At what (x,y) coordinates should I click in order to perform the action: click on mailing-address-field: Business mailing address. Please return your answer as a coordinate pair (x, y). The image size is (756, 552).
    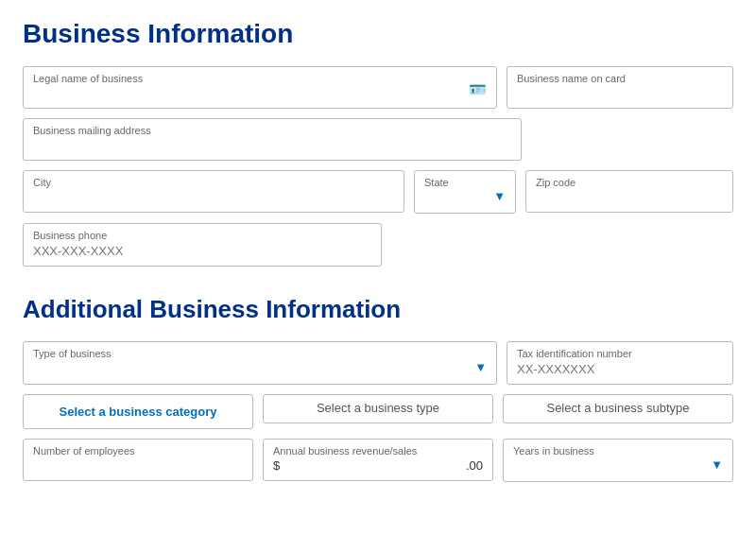
    Looking at the image, I should click on (272, 140).